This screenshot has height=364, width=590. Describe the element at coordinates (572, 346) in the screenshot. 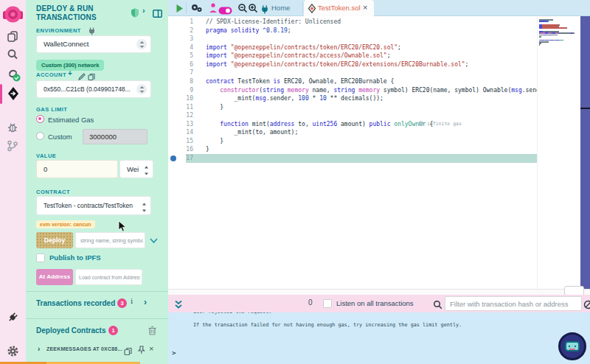

I see `remix-ai-assistant-icon` at that location.